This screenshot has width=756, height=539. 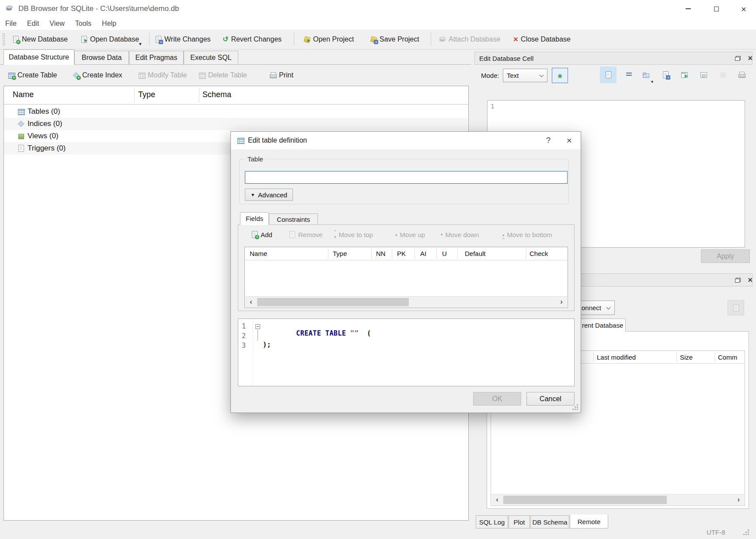 What do you see at coordinates (140, 44) in the screenshot?
I see `open-database-dropdown-arrow-icon: ▾` at bounding box center [140, 44].